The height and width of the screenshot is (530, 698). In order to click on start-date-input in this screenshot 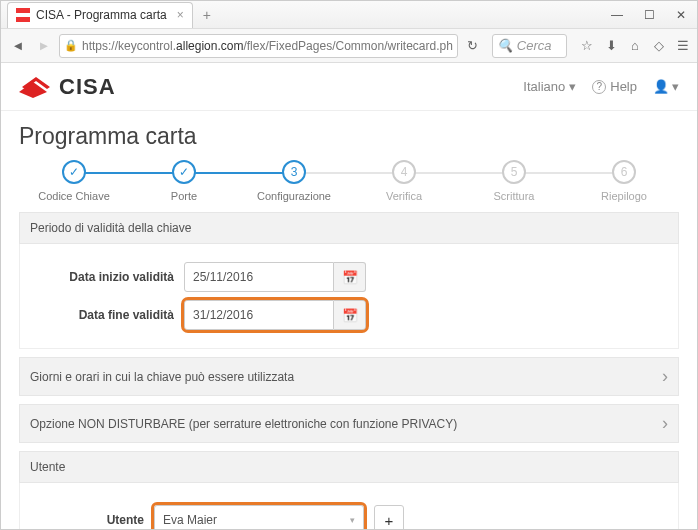, I will do `click(259, 277)`.